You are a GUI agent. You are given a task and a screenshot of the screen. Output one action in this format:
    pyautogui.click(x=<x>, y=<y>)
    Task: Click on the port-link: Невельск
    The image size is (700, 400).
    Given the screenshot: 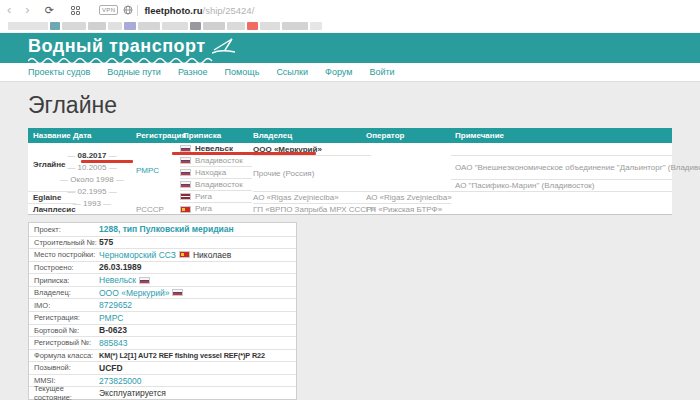 What is the action you would take?
    pyautogui.click(x=118, y=280)
    